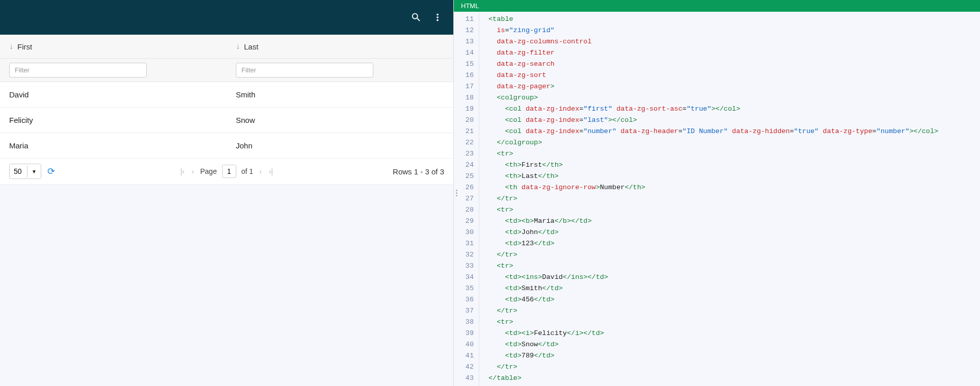  What do you see at coordinates (113, 146) in the screenshot?
I see `cell-first: Maria` at bounding box center [113, 146].